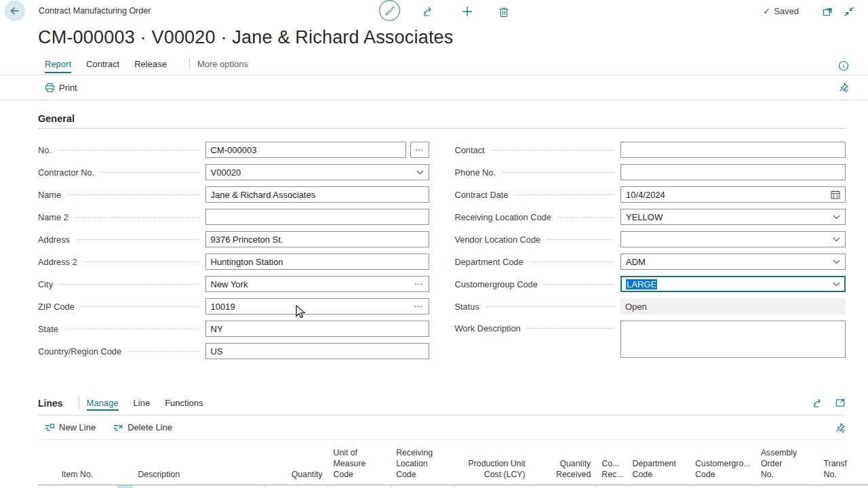 The image size is (868, 488). Describe the element at coordinates (222, 66) in the screenshot. I see `more-options: More options` at that location.